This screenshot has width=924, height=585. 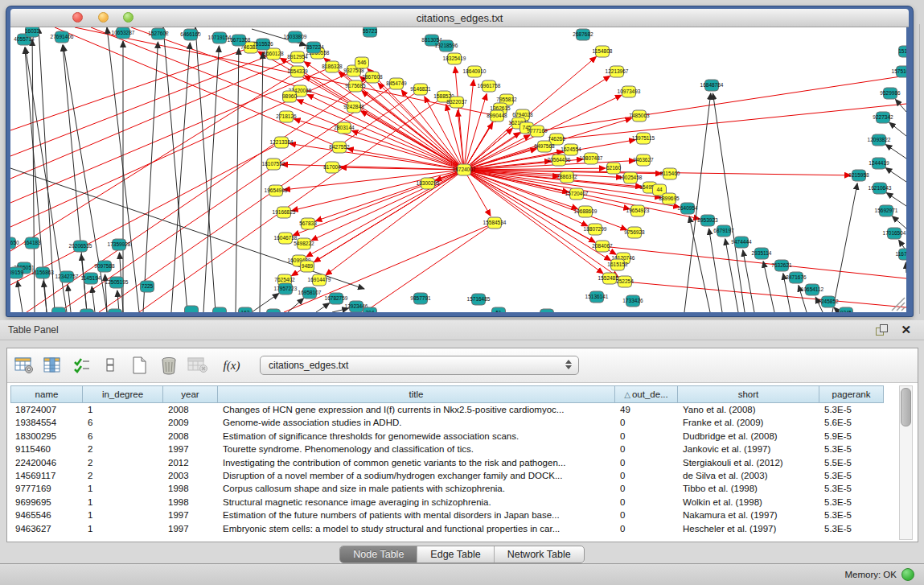 What do you see at coordinates (47, 394) in the screenshot?
I see `column-header-name: name` at bounding box center [47, 394].